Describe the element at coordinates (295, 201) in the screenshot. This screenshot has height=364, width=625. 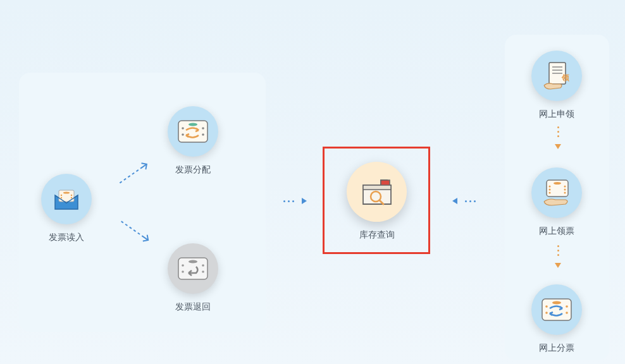
I see `arrow-to-center-right` at that location.